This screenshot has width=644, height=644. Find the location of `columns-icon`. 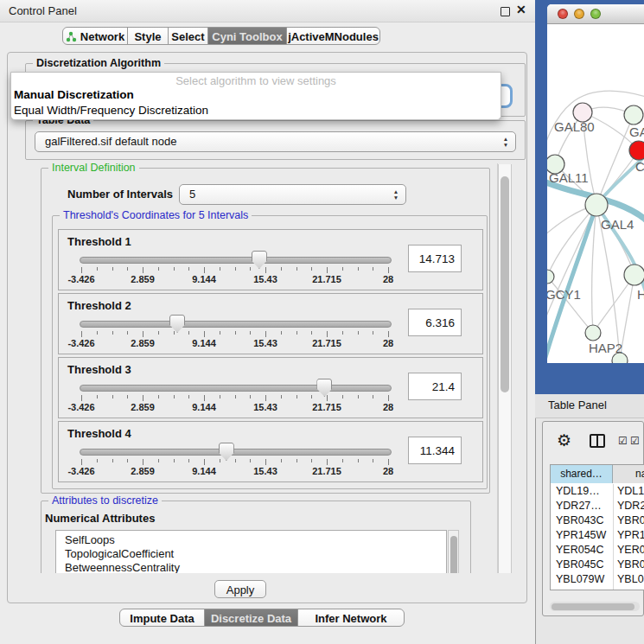

columns-icon is located at coordinates (597, 441).